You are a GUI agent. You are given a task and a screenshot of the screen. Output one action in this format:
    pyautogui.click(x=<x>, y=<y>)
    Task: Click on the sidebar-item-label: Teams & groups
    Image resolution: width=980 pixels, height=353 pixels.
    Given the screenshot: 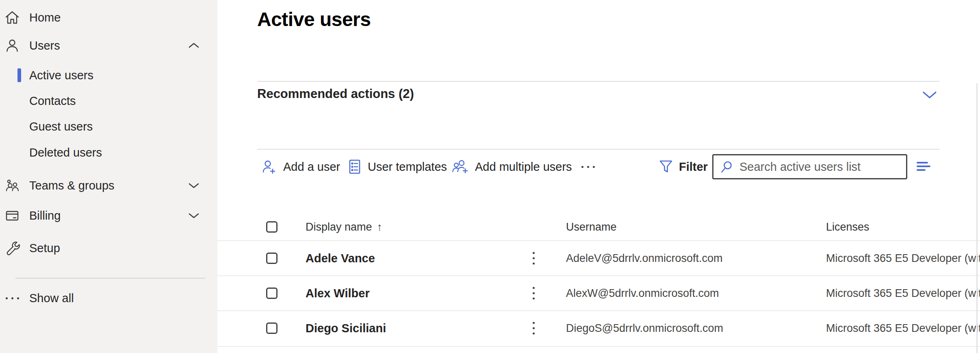 What is the action you would take?
    pyautogui.click(x=72, y=185)
    